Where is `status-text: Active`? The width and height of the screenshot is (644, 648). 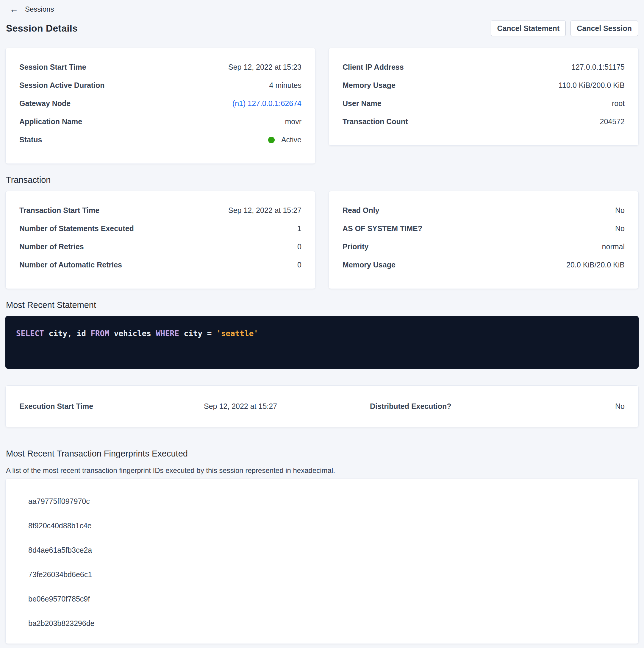 status-text: Active is located at coordinates (291, 140).